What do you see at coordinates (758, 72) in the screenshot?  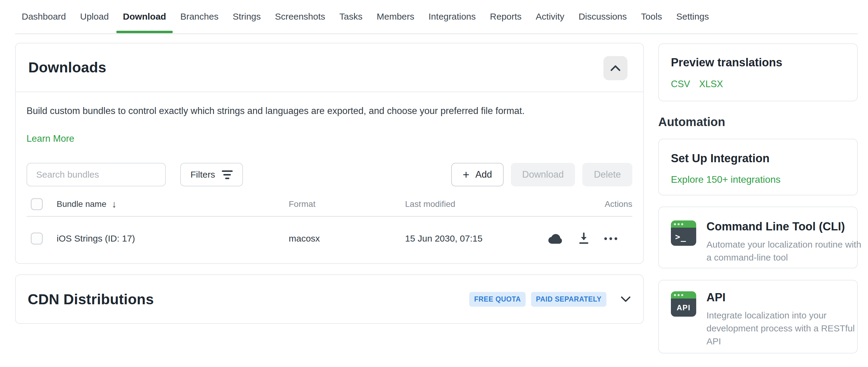 I see `preview-translations-card: Preview translations CSV XLSX` at bounding box center [758, 72].